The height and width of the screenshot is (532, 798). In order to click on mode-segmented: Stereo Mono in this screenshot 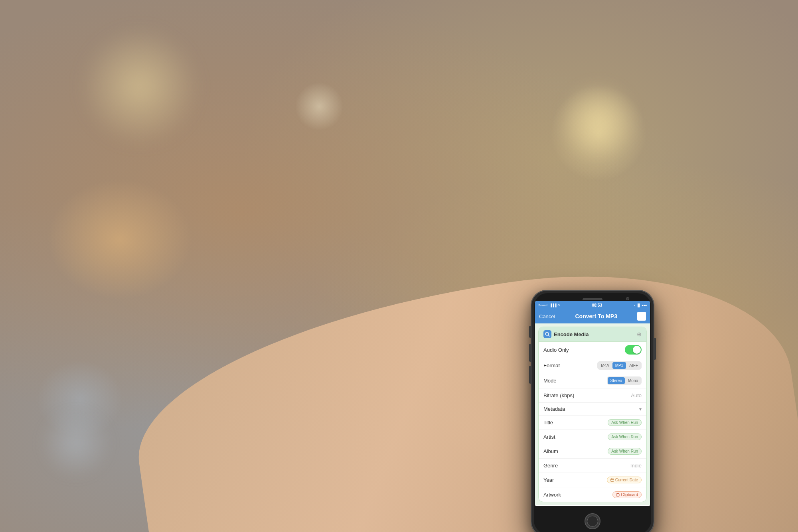, I will do `click(624, 380)`.